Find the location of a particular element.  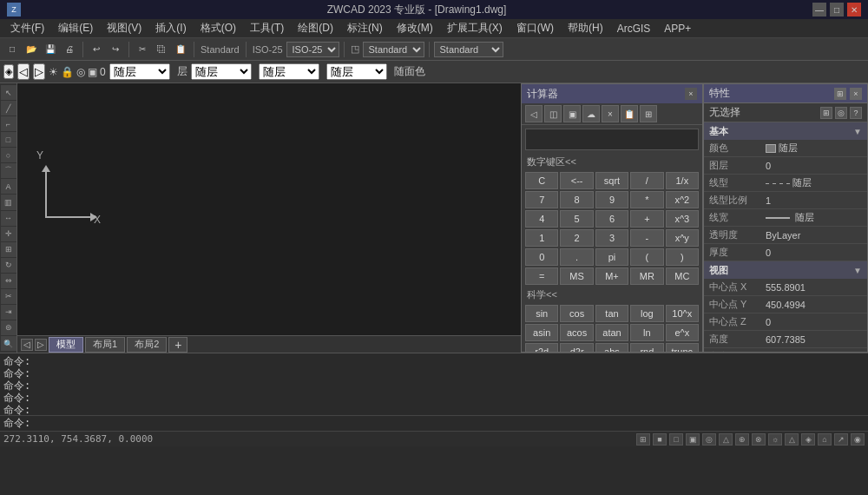

arc-tool: ⌒ is located at coordinates (9, 170).